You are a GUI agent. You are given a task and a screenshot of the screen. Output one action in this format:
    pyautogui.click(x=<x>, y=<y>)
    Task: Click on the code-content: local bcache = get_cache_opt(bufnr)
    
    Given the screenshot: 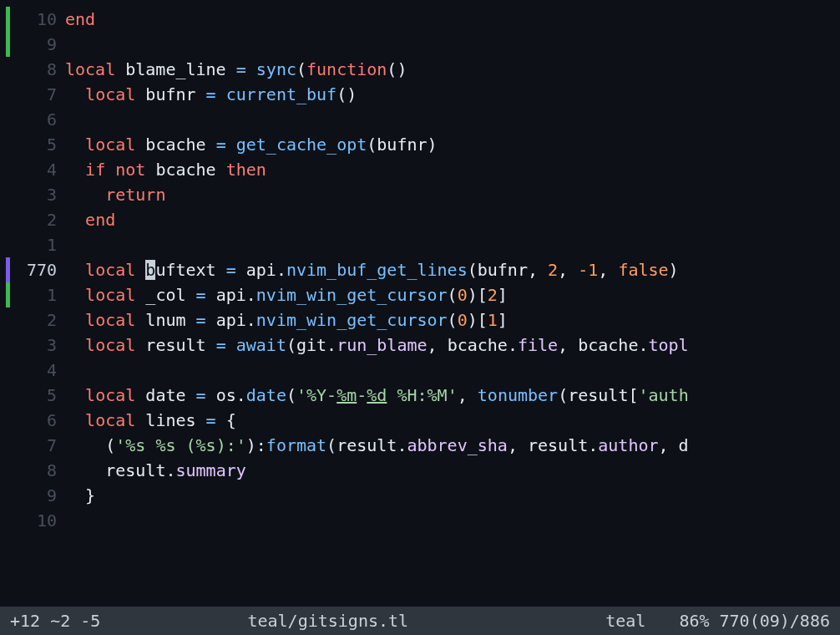 What is the action you would take?
    pyautogui.click(x=453, y=145)
    